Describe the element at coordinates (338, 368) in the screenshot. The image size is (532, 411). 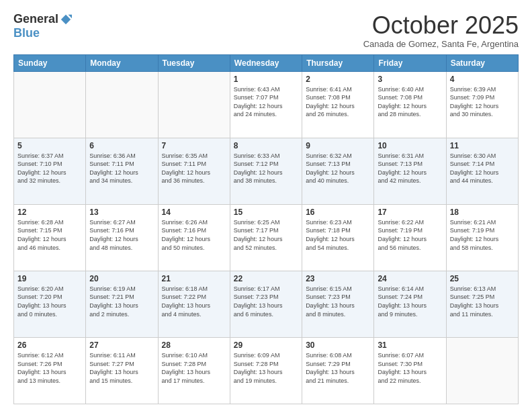
I see `day-info: Sunrise: 6:08 AM Sunset: 7:29 PM Dayligh…` at that location.